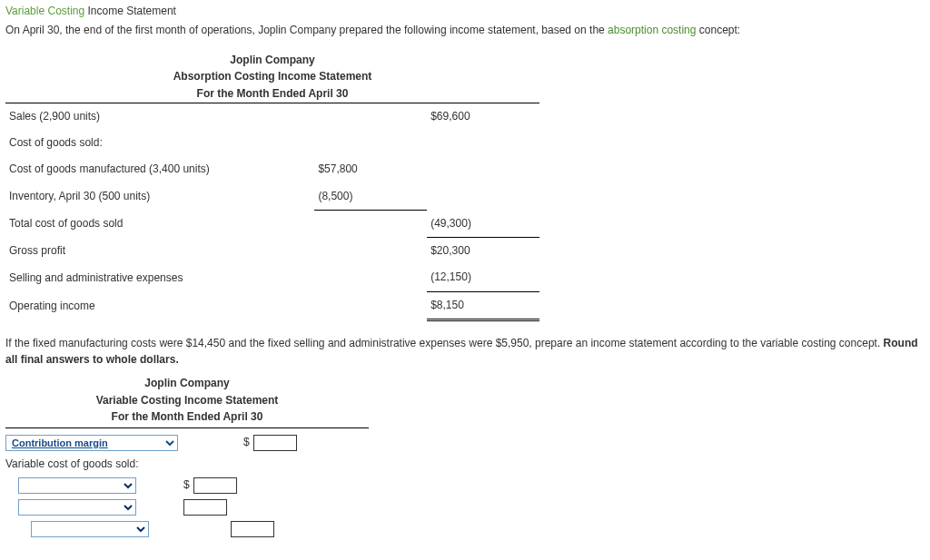 The width and height of the screenshot is (930, 560). Describe the element at coordinates (483, 278) in the screenshot. I see `sga-value: (12,150)` at that location.